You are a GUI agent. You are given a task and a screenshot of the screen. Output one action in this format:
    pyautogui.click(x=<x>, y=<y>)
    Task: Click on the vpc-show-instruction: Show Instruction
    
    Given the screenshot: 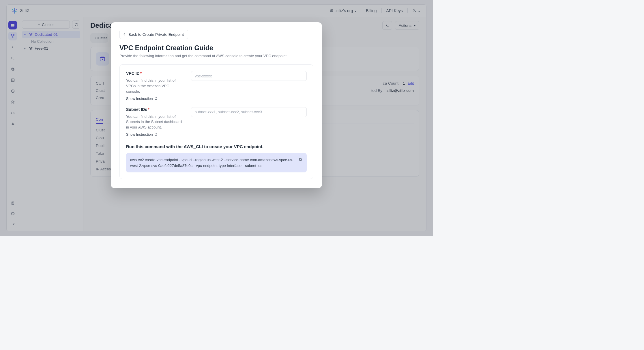 What is the action you would take?
    pyautogui.click(x=142, y=99)
    